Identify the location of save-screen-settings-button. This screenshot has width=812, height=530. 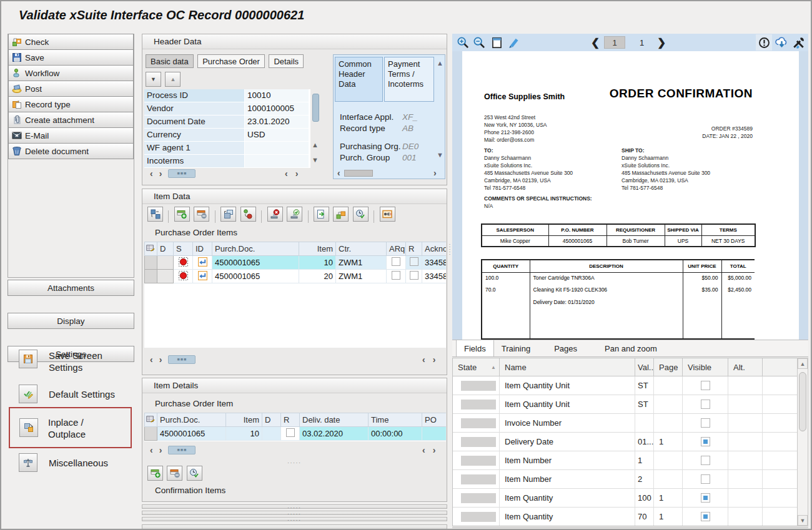
(28, 359).